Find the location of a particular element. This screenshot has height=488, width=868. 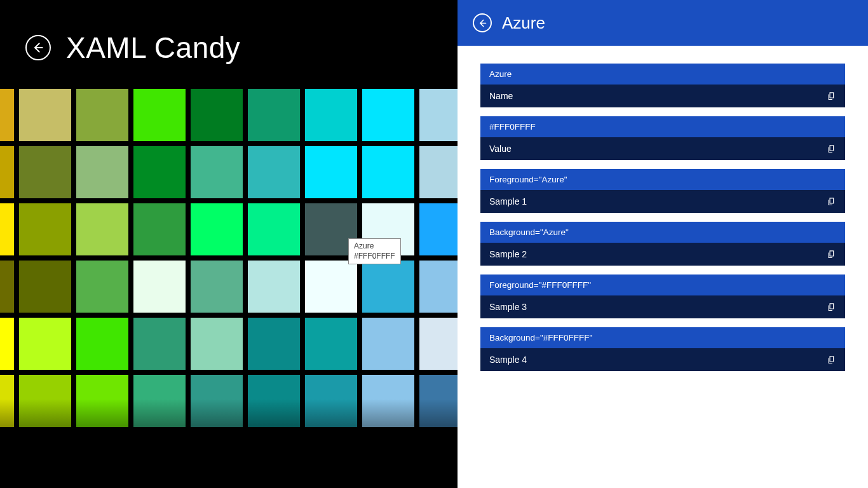

back-button is located at coordinates (38, 48).